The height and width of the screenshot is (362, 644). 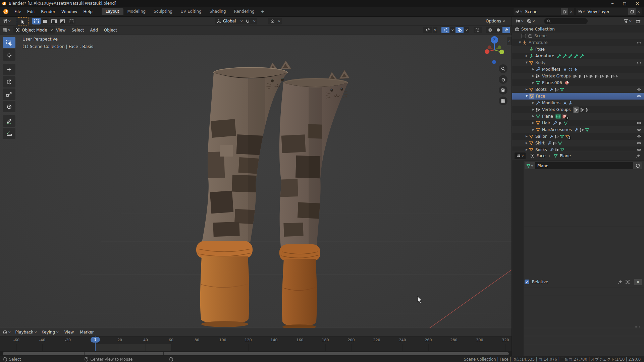 What do you see at coordinates (6, 11) in the screenshot?
I see `blender-menu-icon` at bounding box center [6, 11].